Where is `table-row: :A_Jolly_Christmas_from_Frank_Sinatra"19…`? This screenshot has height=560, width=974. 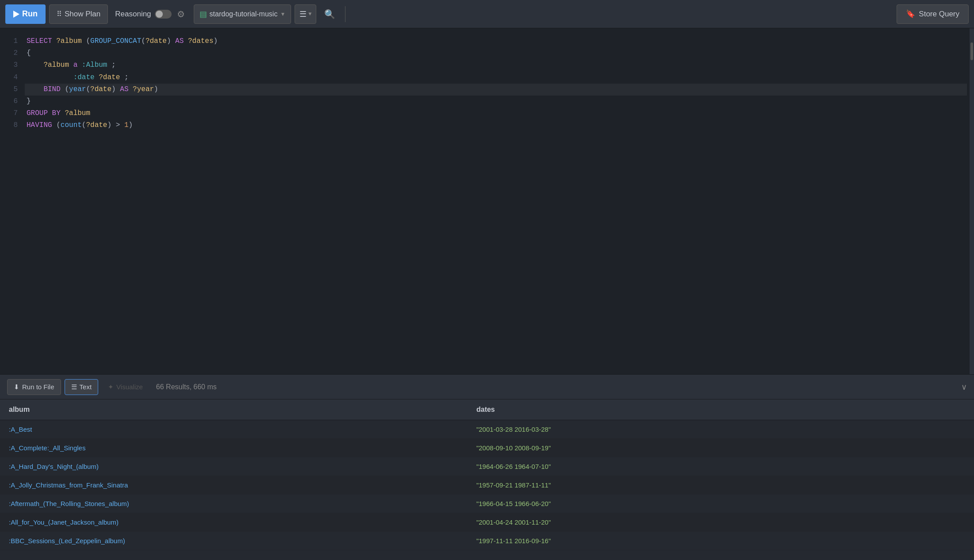 table-row: :A_Jolly_Christmas_from_Frank_Sinatra"19… is located at coordinates (487, 485).